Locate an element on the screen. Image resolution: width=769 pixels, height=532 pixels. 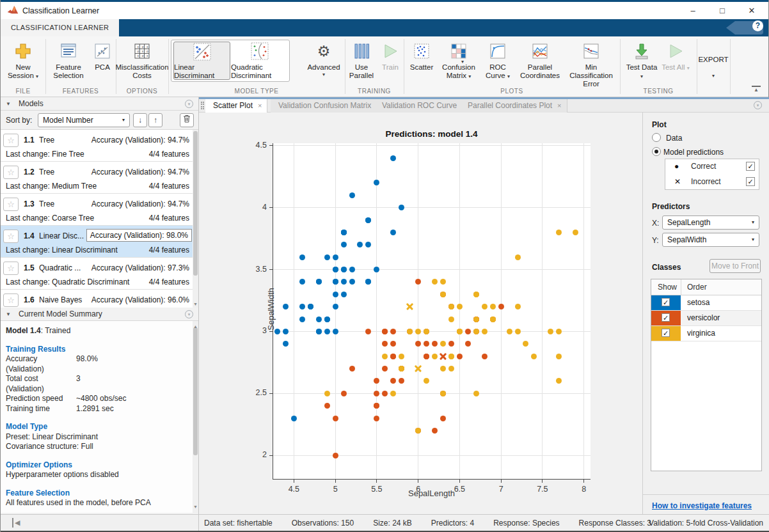
collapse-left-panel-button: ◀ is located at coordinates (16, 523).